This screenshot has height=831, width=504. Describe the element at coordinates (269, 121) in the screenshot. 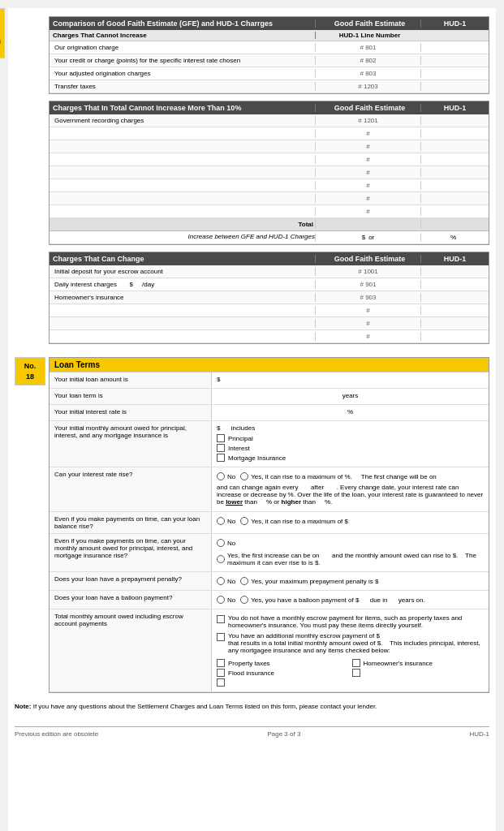

I see `table-row: Government recording charges # 1201` at that location.